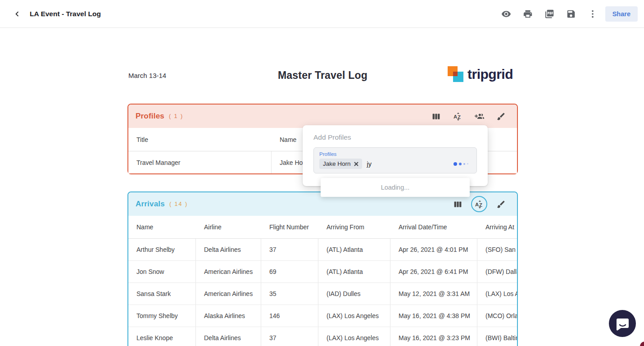  What do you see at coordinates (395, 156) in the screenshot?
I see `add-profiles-popup: Add Profiles Profiles Jake Horn jy Loadi…` at bounding box center [395, 156].